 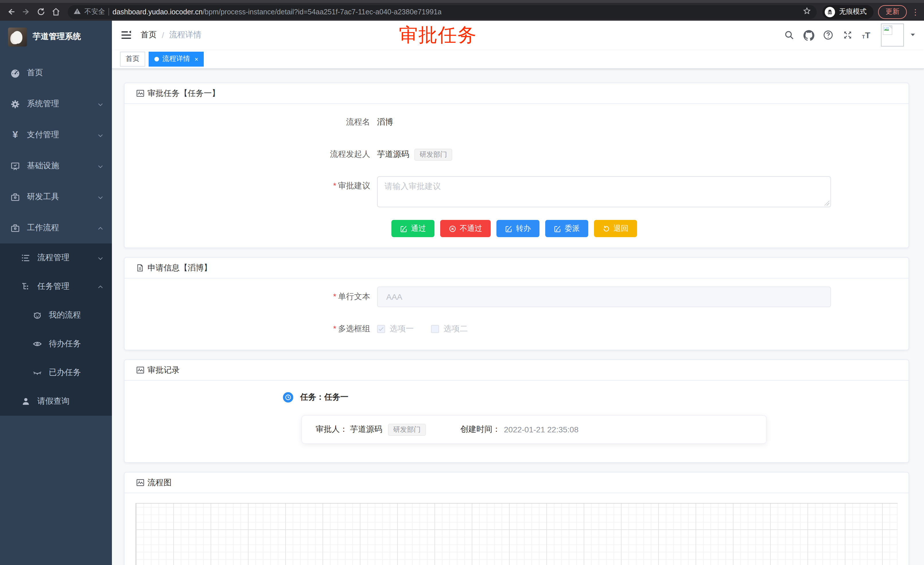 What do you see at coordinates (56, 135) in the screenshot?
I see `sidebar-item-pay: ¥ 支付管理` at bounding box center [56, 135].